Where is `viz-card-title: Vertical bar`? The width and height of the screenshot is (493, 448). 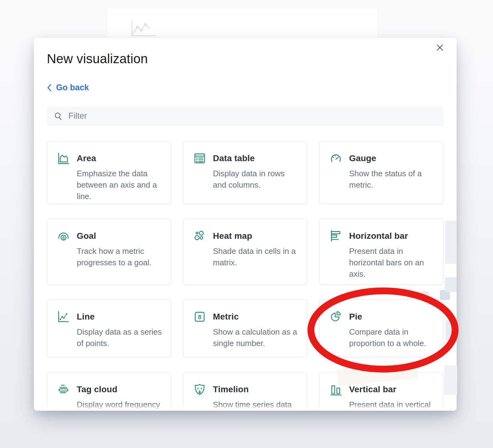 viz-card-title: Vertical bar is located at coordinates (393, 389).